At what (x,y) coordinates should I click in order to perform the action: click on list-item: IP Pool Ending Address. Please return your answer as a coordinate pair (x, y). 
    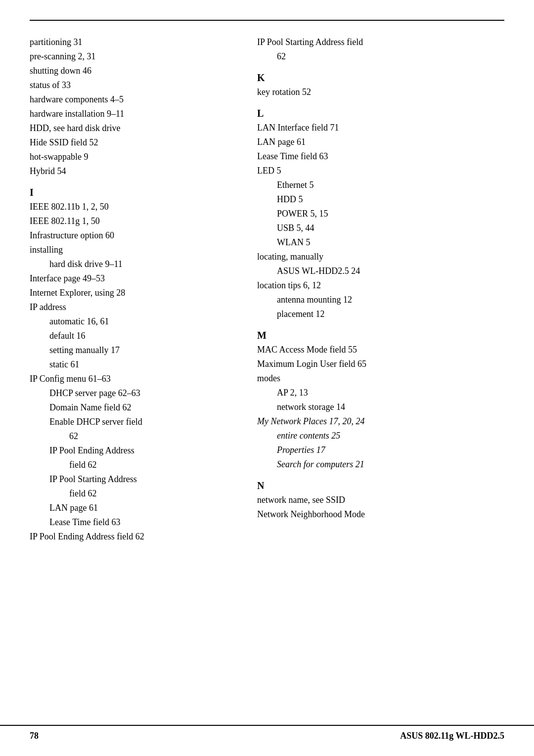
    Looking at the image, I should click on (134, 451).